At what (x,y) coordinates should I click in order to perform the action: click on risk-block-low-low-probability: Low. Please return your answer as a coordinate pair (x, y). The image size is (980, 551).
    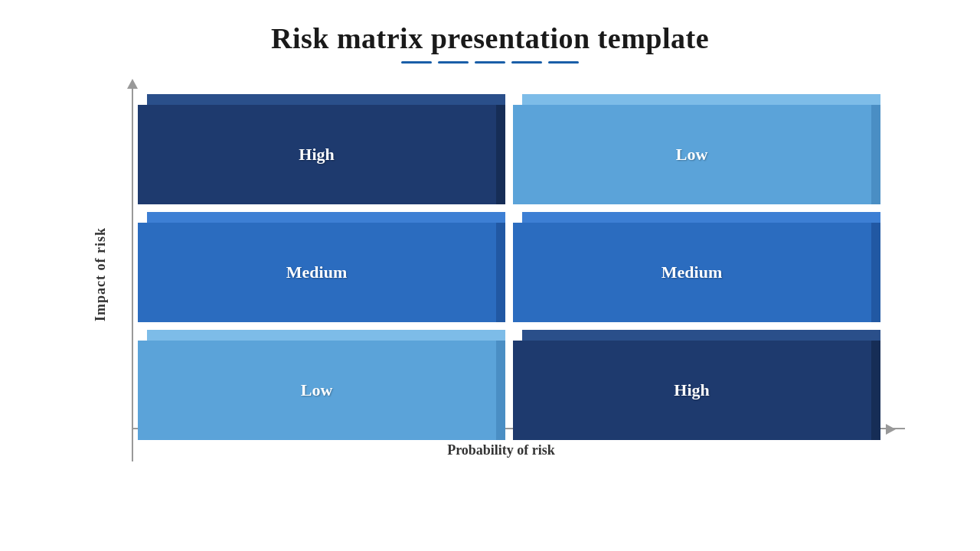
    Looking at the image, I should click on (322, 385).